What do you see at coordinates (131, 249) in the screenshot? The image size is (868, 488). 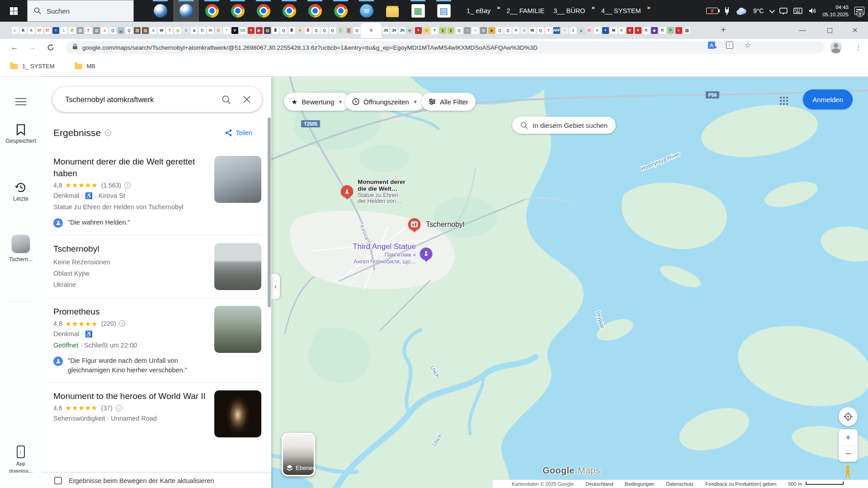 I see `result-title: Tschernobyl` at bounding box center [131, 249].